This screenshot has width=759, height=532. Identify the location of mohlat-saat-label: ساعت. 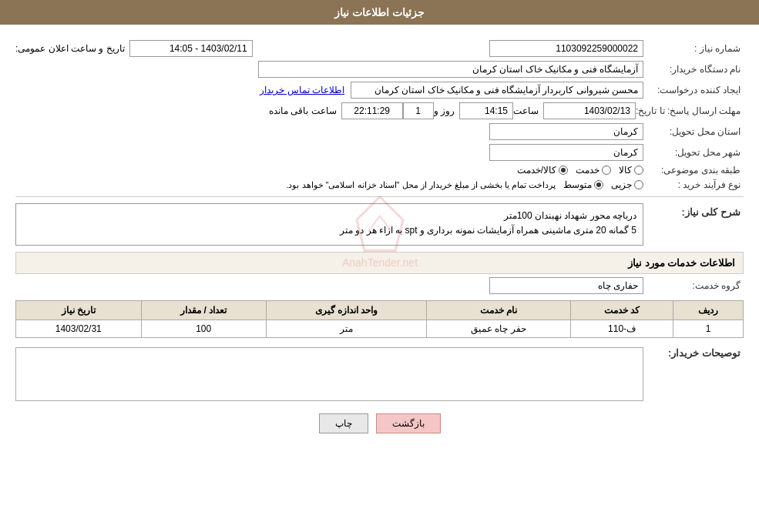
(526, 111).